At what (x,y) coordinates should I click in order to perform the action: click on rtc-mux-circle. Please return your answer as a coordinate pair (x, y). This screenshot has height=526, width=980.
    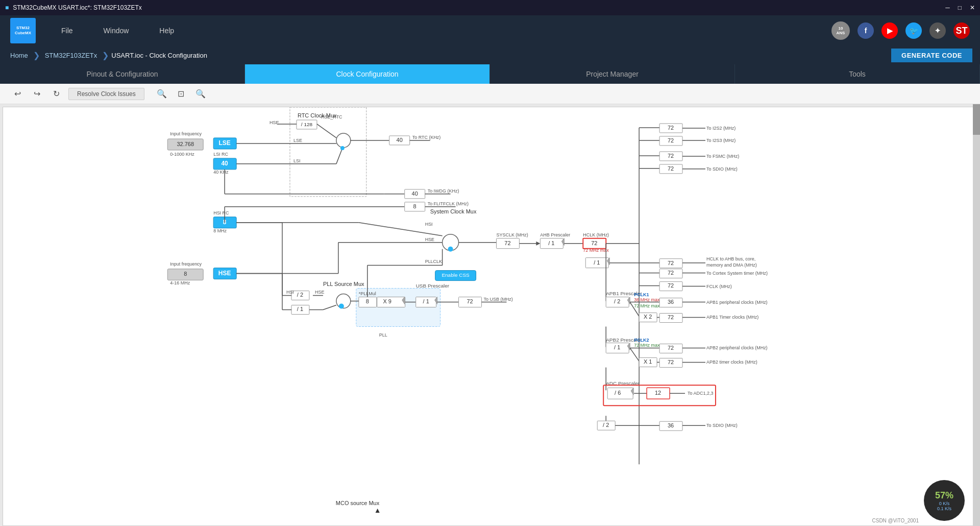
    Looking at the image, I should click on (344, 140).